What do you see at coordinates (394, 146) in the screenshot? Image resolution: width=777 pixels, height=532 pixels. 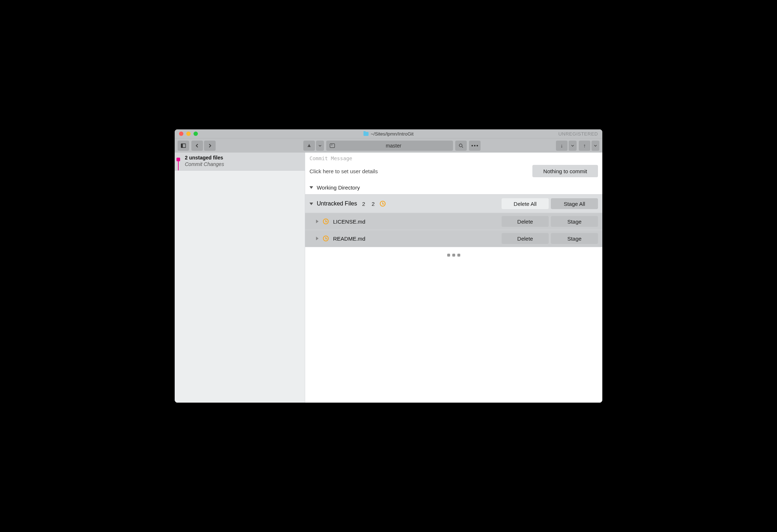 I see `branch-name: master` at bounding box center [394, 146].